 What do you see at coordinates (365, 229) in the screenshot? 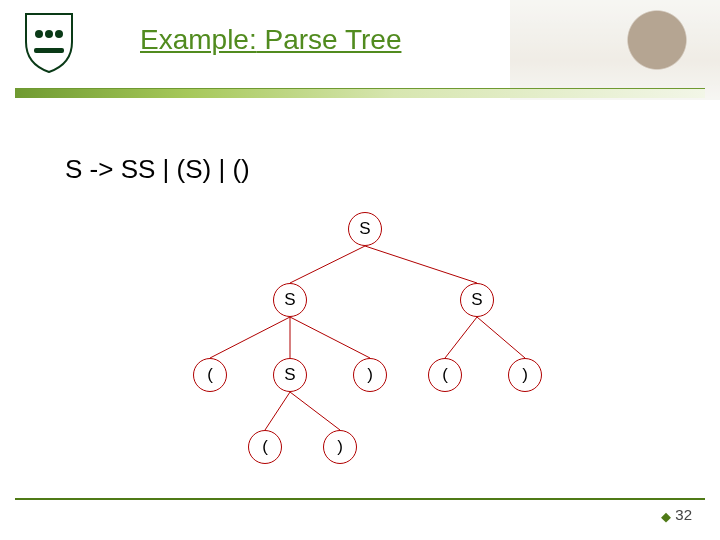
I see `tree-node-root: S` at bounding box center [365, 229].